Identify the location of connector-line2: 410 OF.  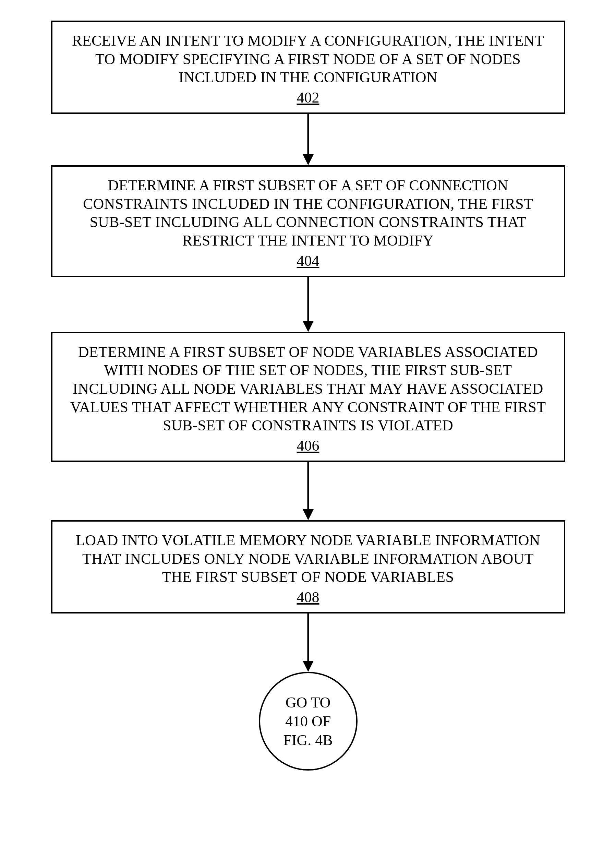
(308, 721).